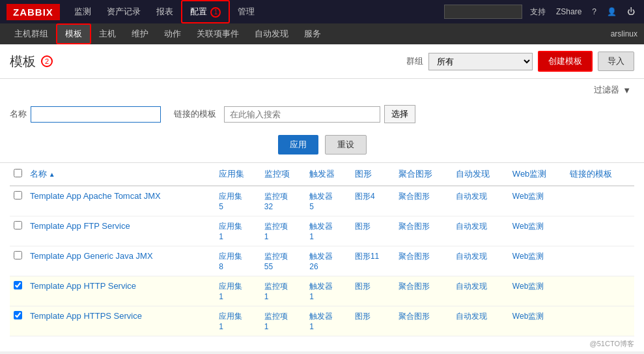 The width and height of the screenshot is (644, 354). I want to click on apply-button: 应用, so click(298, 145).